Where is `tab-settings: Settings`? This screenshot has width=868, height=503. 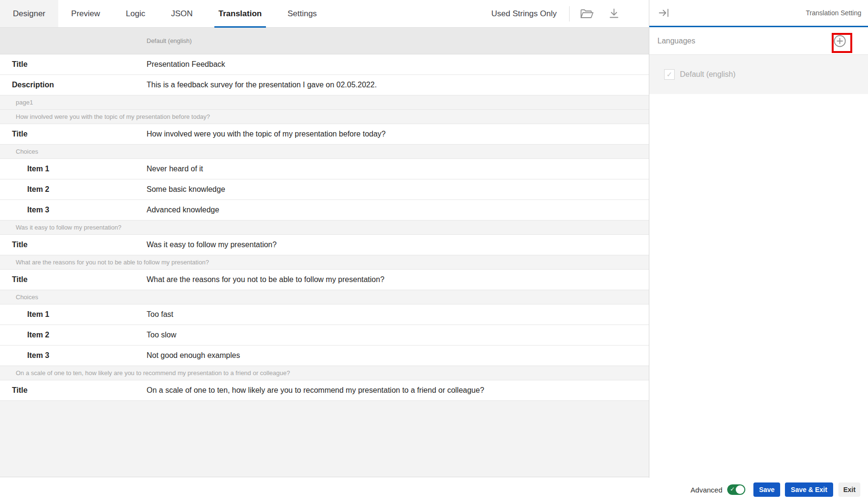 tab-settings: Settings is located at coordinates (302, 13).